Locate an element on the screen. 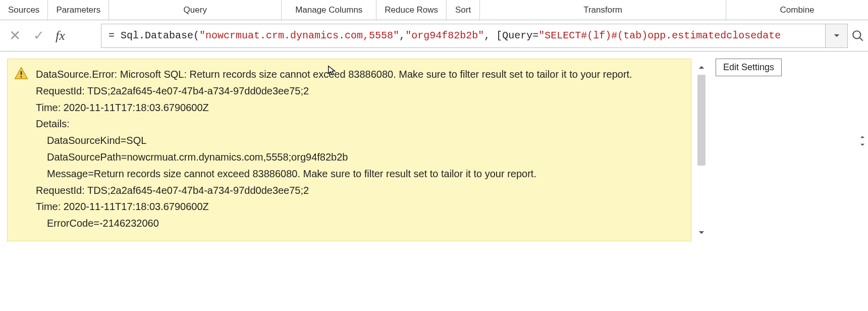 This screenshot has height=311, width=868. tab-sources: Sources is located at coordinates (24, 10).